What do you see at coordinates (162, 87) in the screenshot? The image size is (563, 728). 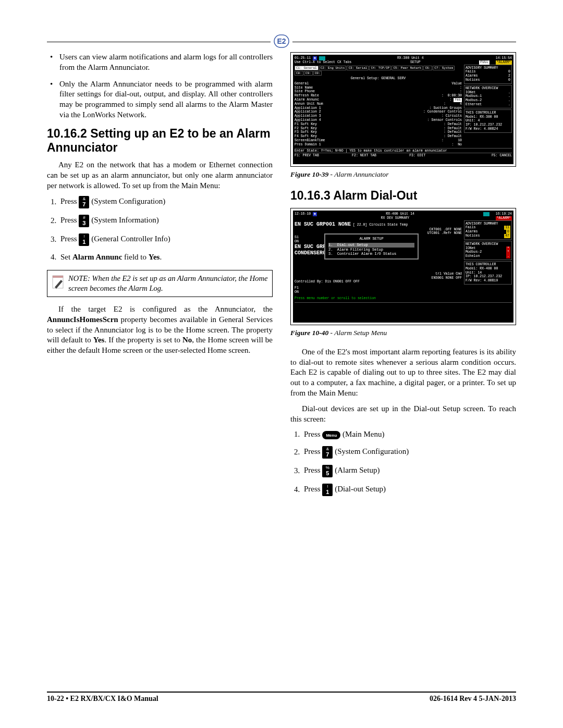 I see `feature-bullets: Users can view alarm notifications and a…` at bounding box center [162, 87].